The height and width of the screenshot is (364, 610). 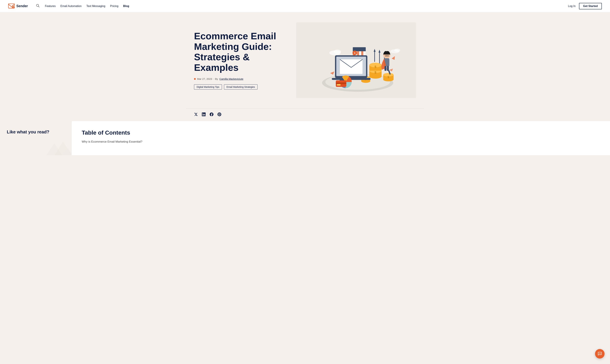 I want to click on social-bar, so click(x=305, y=115).